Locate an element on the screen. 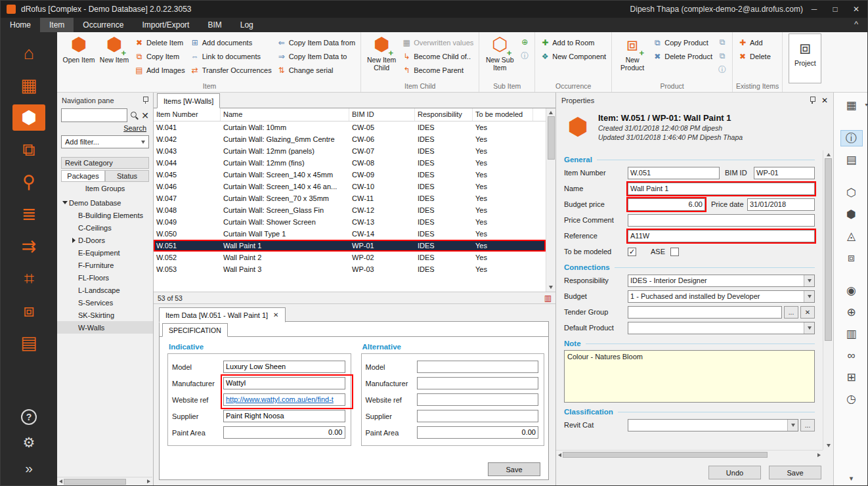  tender-group-input is located at coordinates (705, 313).